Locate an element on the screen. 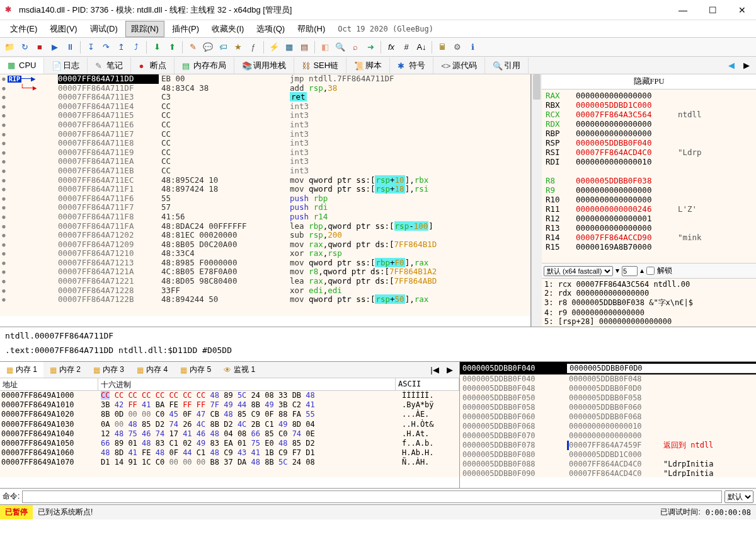 This screenshot has height=551, width=756. register-row: RSI00007FF864ACD4C0"Ldrp is located at coordinates (649, 153).